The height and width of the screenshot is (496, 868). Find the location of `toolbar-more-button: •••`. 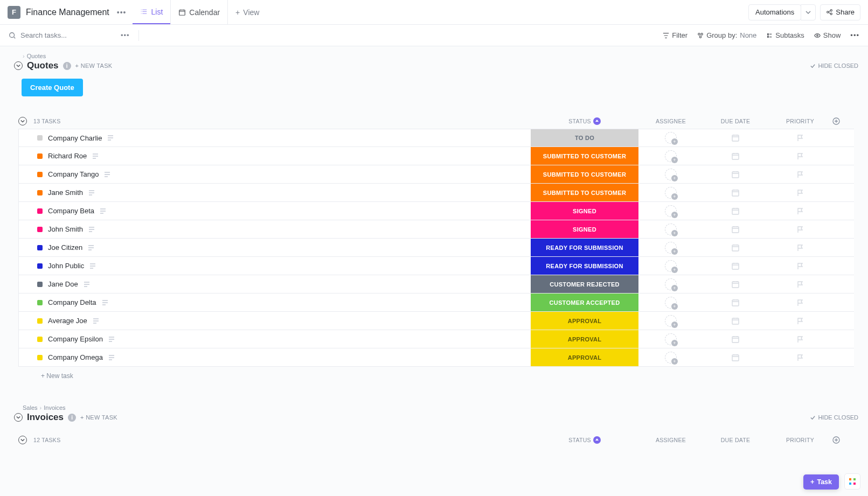

toolbar-more-button: ••• is located at coordinates (125, 36).